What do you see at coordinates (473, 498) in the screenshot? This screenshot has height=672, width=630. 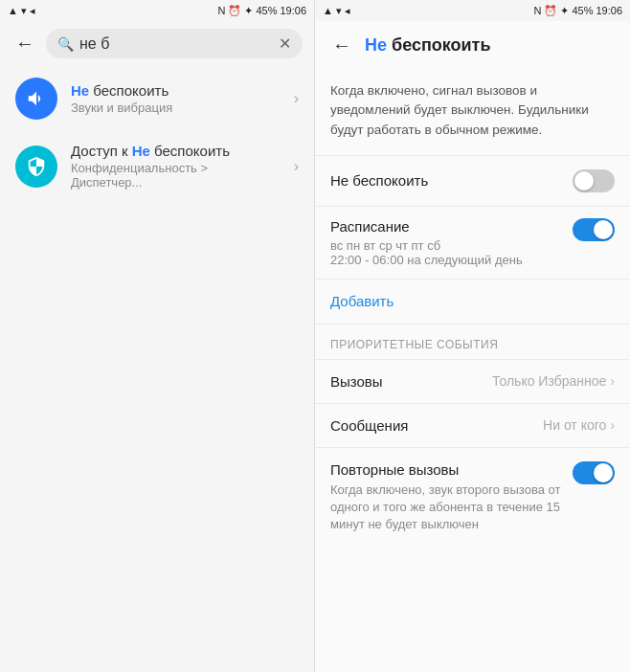 I see `repeat-calls-block: Повторные вызовы Когда включено, звук вт…` at bounding box center [473, 498].